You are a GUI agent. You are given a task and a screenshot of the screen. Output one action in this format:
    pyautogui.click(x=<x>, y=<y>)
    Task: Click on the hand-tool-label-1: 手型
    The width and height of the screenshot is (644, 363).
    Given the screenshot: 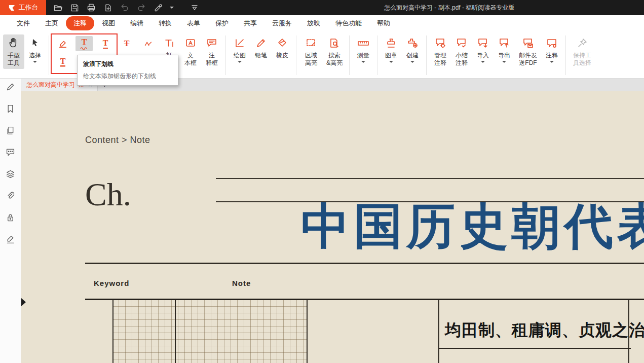 What is the action you would take?
    pyautogui.click(x=14, y=56)
    